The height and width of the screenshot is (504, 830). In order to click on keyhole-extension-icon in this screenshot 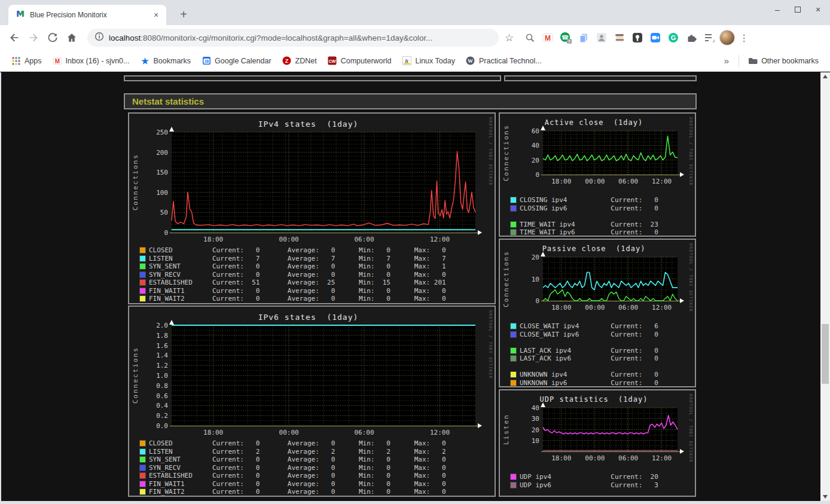, I will do `click(637, 38)`.